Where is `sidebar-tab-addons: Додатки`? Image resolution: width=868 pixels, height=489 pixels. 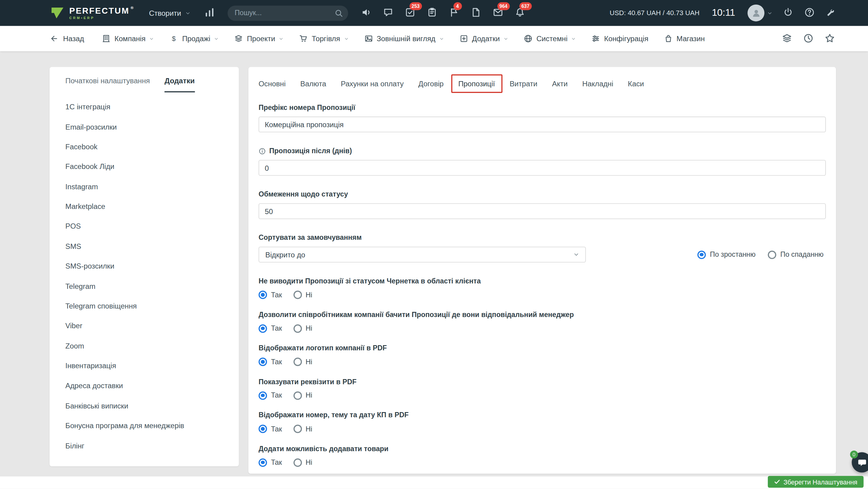
sidebar-tab-addons: Додатки is located at coordinates (180, 84).